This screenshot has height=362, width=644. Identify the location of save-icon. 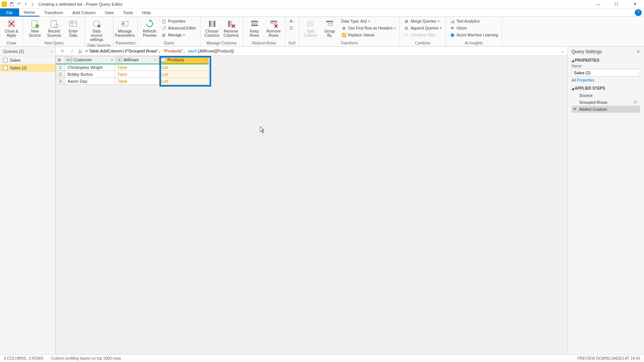
(12, 4).